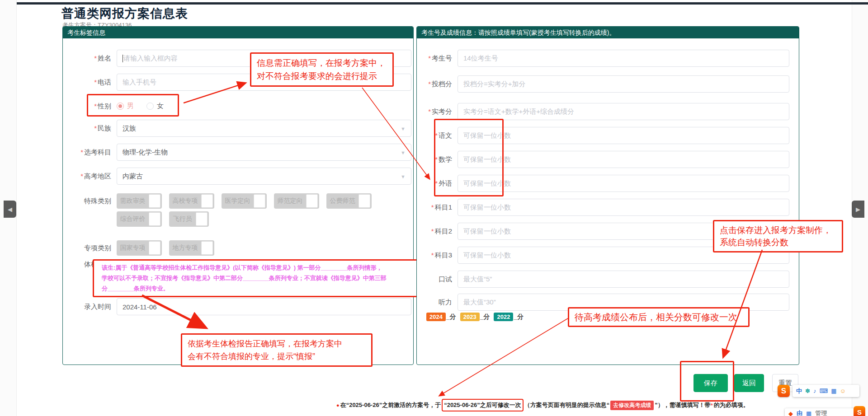 Image resolution: width=868 pixels, height=416 pixels. What do you see at coordinates (483, 405) in the screenshot?
I see `footer-boxed-date: “2025-06-26”之后可修改一次` at bounding box center [483, 405].